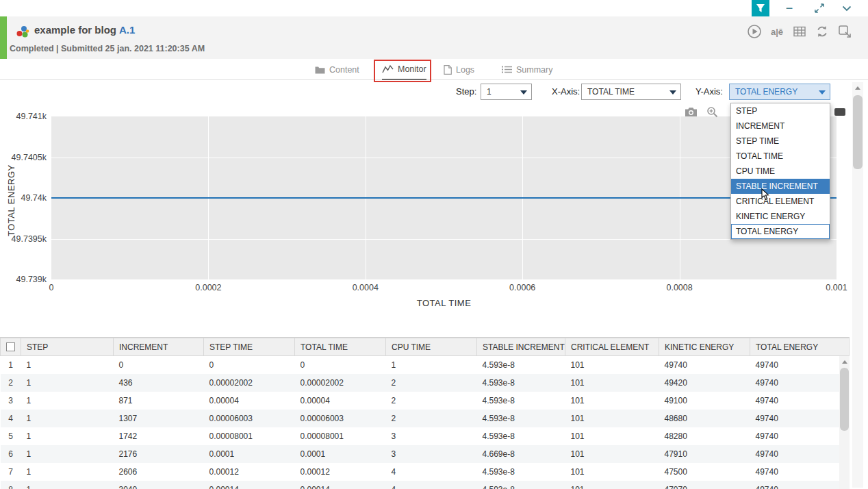 The image size is (868, 489). I want to click on table-cell: 0.00008001, so click(341, 436).